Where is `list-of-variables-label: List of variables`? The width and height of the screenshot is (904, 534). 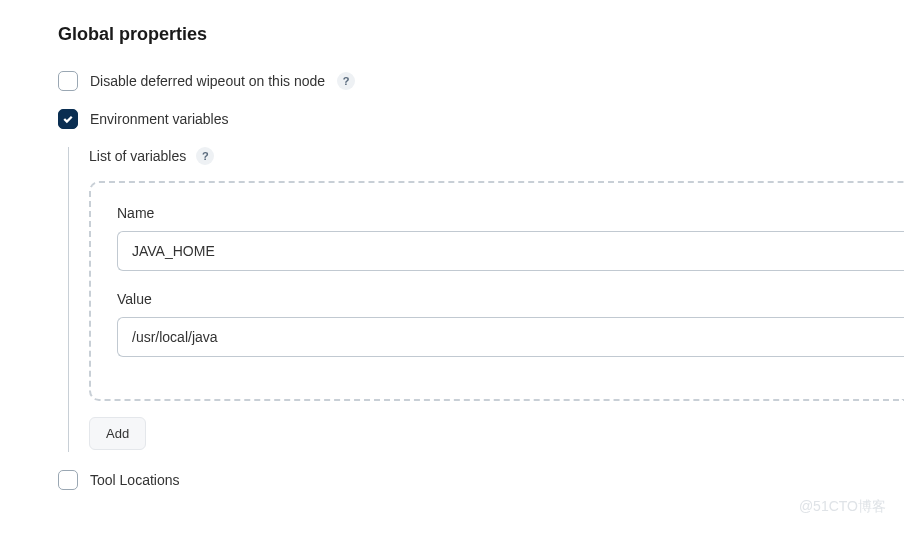 list-of-variables-label: List of variables is located at coordinates (138, 156).